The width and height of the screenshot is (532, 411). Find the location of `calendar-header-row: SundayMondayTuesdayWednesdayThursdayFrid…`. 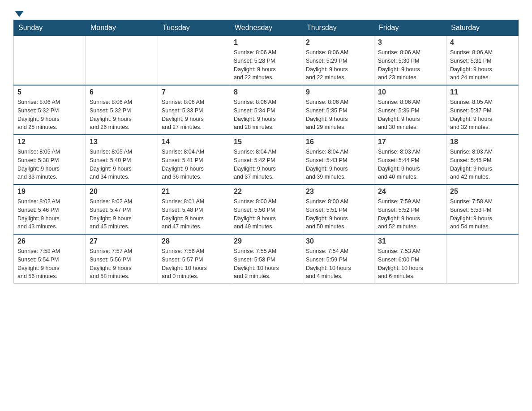

calendar-header-row: SundayMondayTuesdayWednesdayThursdayFrid… is located at coordinates (266, 28).